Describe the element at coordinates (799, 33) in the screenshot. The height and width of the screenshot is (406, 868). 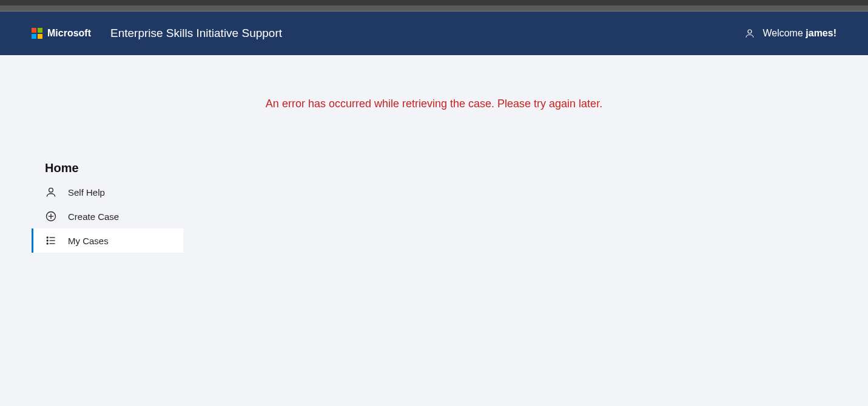
I see `welcome-text: Welcome james!` at that location.